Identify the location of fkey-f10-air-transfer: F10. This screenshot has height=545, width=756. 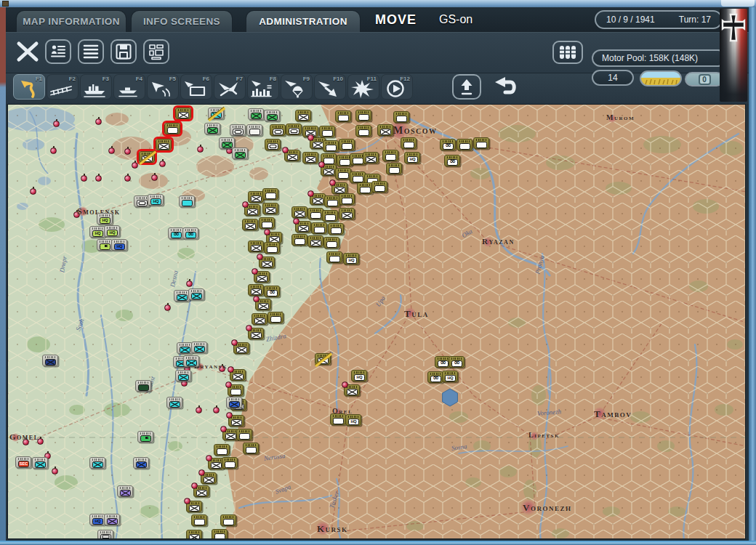
(330, 87).